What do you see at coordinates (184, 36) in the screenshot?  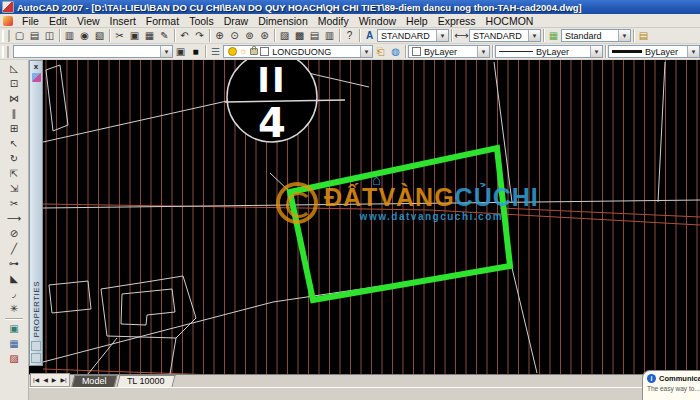 I see `undo-icon: ↶` at bounding box center [184, 36].